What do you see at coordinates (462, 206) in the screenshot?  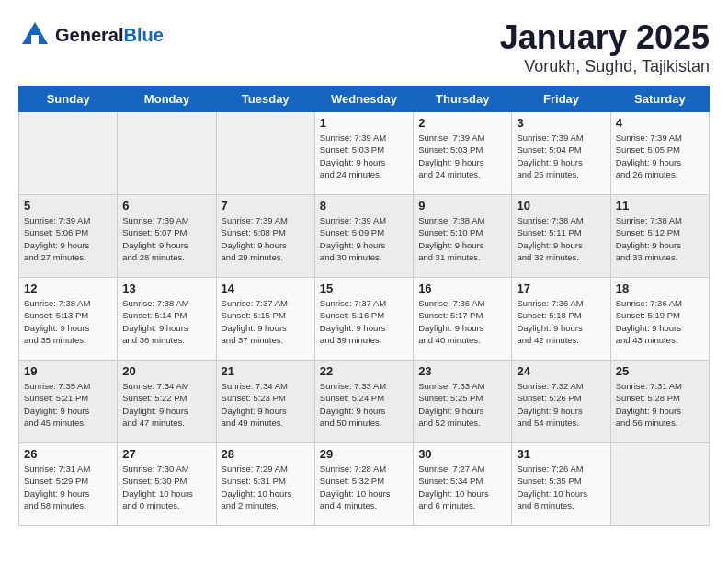 I see `day-number: 9` at bounding box center [462, 206].